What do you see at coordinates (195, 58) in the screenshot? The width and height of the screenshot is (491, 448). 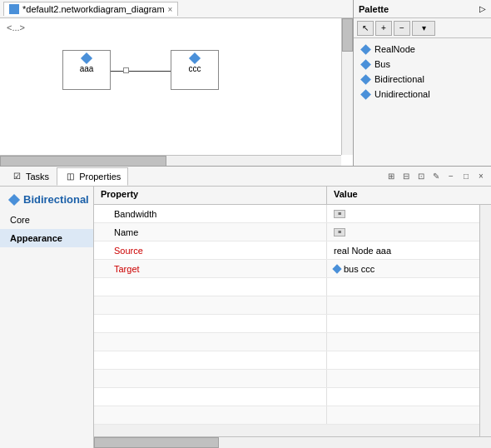 I see `node-ccc-icon` at bounding box center [195, 58].